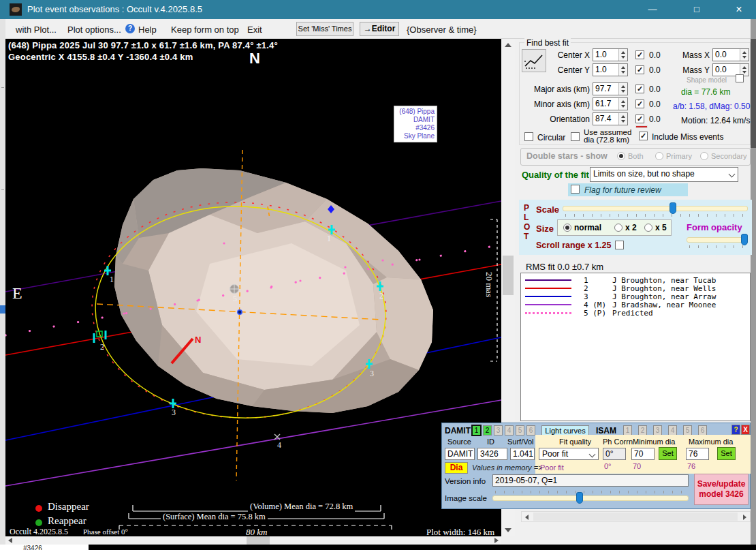 The image size is (756, 550). Describe the element at coordinates (704, 156) in the screenshot. I see `double-secondary-radio` at that location.